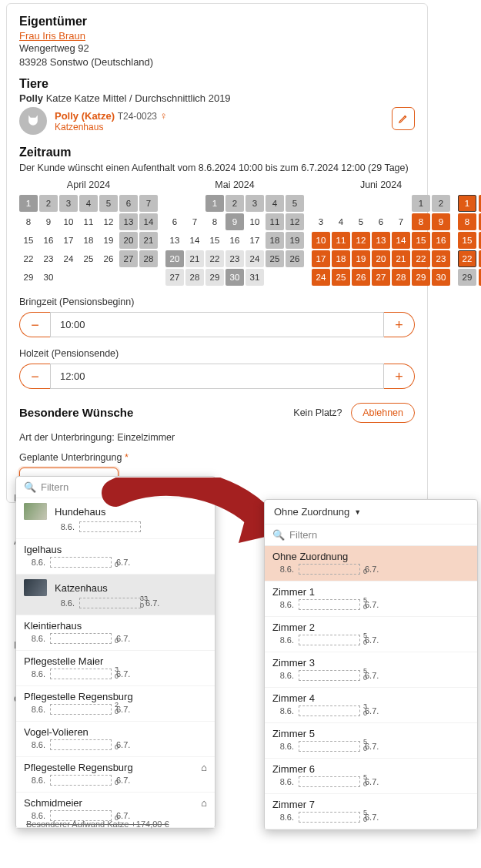  Describe the element at coordinates (52, 35) in the screenshot. I see `owner-link: Frau Iris Braun` at that location.